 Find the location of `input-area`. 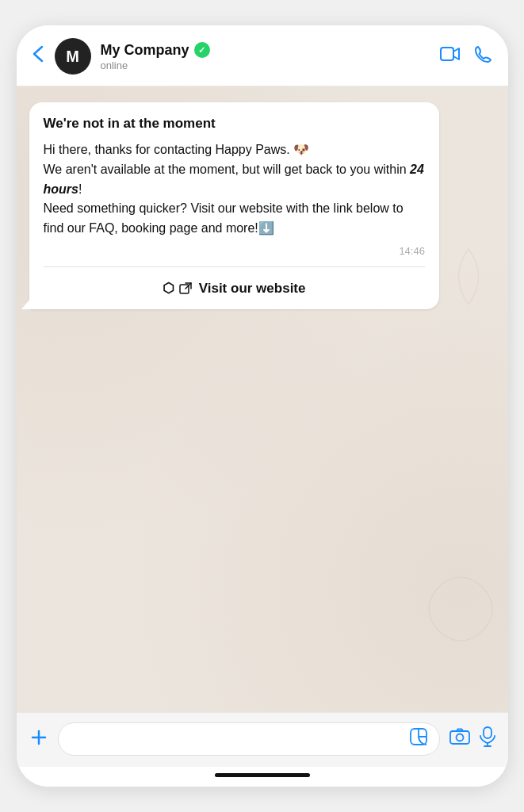

input-area is located at coordinates (262, 739).